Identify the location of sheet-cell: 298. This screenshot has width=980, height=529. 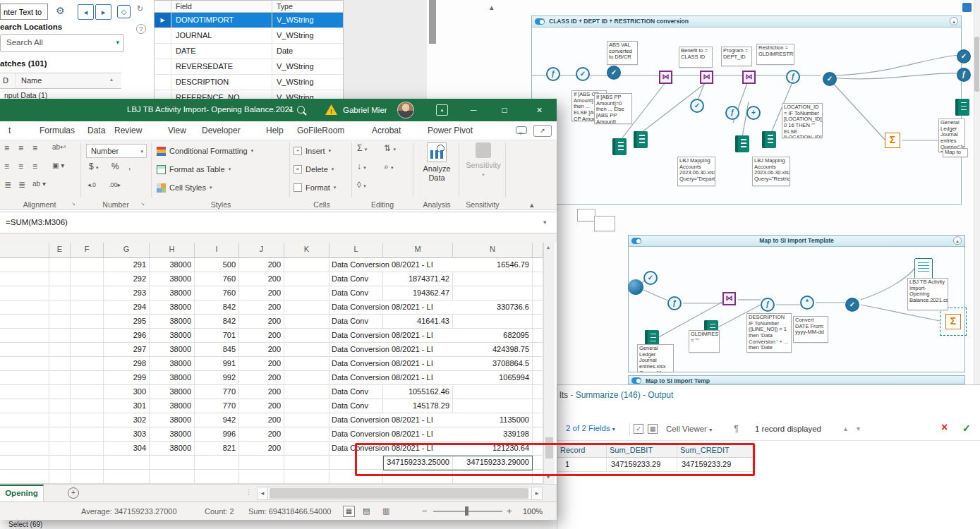
(127, 364).